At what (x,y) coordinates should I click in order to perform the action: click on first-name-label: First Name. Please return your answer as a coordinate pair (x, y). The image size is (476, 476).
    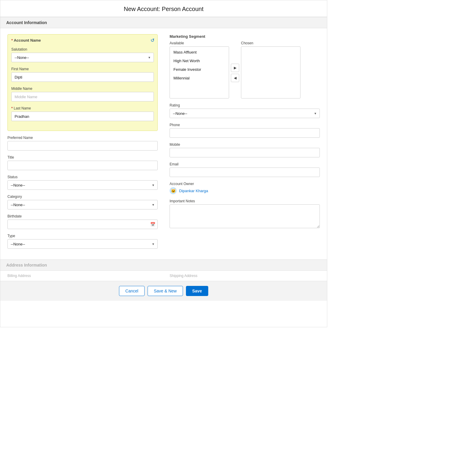
    Looking at the image, I should click on (83, 69).